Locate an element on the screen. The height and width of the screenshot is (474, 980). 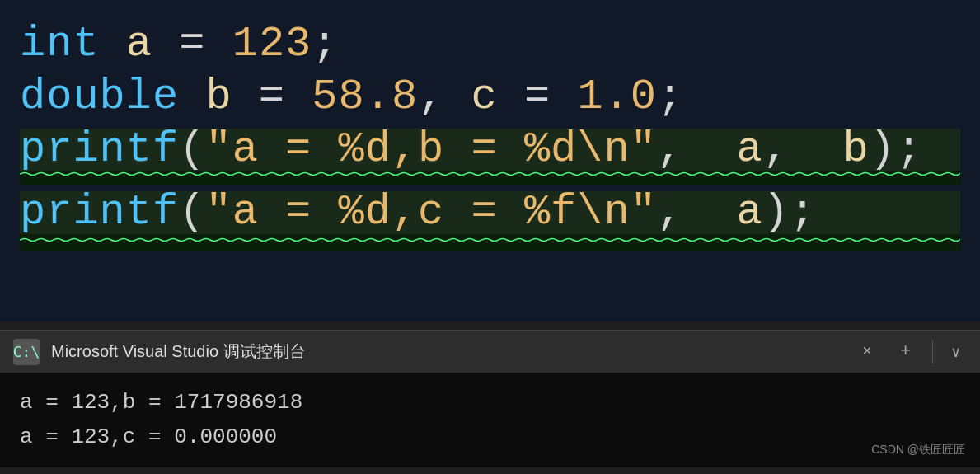
code-var: b is located at coordinates (856, 150).